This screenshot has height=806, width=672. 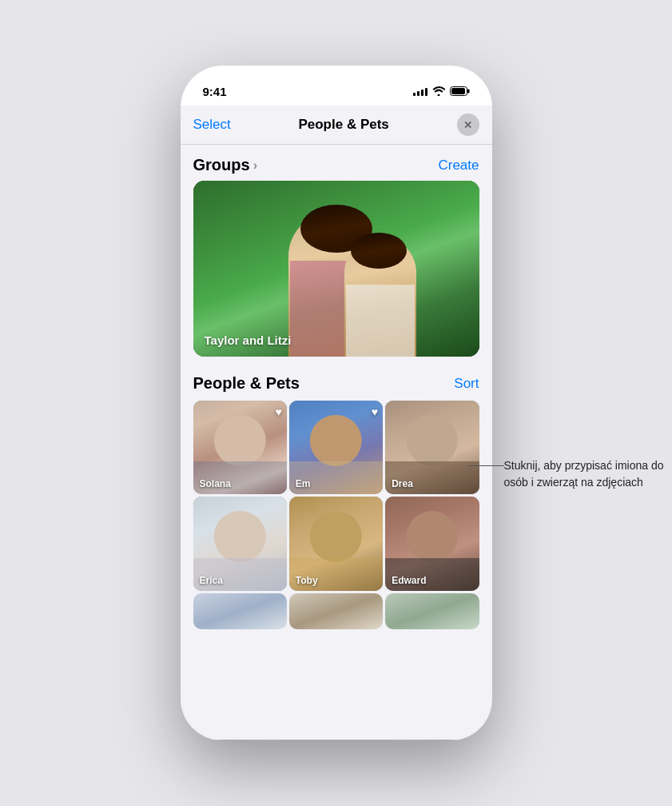 I want to click on person-card-toby: Toby, so click(x=336, y=544).